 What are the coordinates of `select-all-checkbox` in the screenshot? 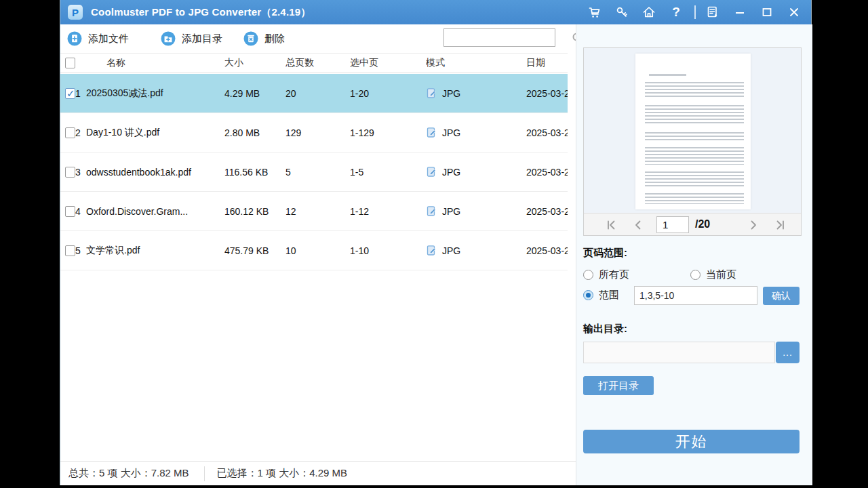 It's located at (71, 63).